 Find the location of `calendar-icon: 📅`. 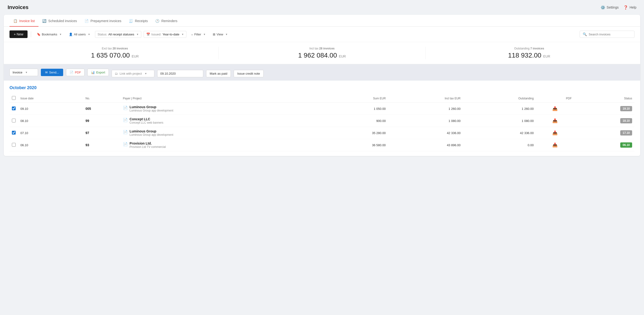

calendar-icon: 📅 is located at coordinates (148, 34).